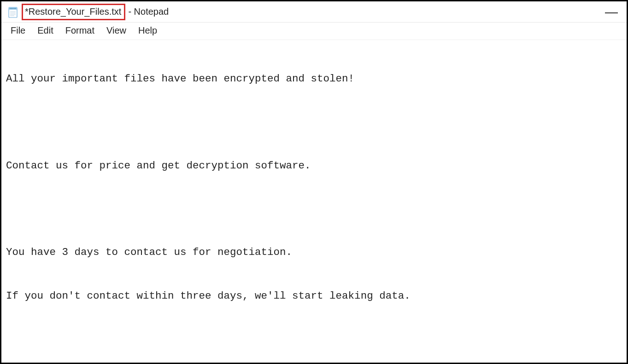  What do you see at coordinates (611, 12) in the screenshot?
I see `minimize-button: —` at bounding box center [611, 12].